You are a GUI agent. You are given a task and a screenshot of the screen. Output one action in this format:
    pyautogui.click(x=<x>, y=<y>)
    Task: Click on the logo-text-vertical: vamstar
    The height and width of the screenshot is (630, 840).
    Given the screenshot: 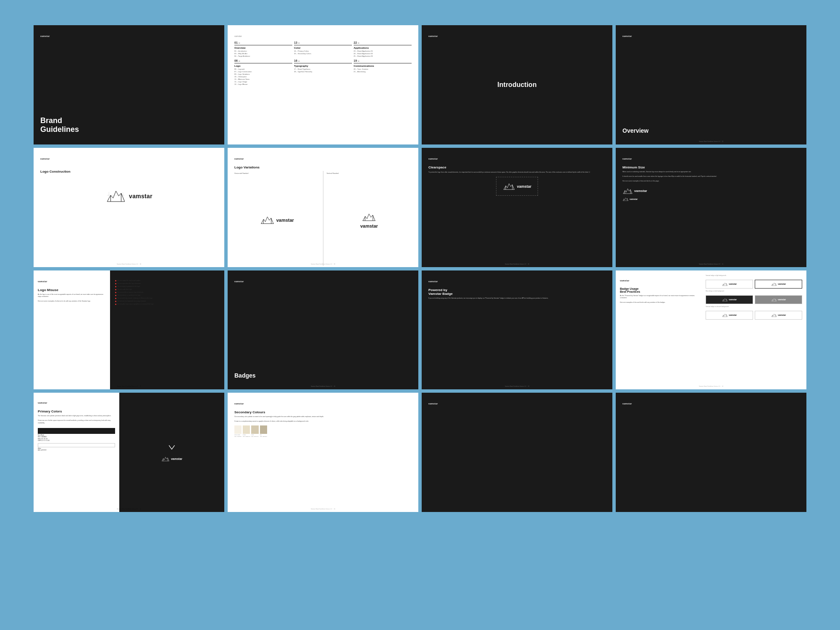 What is the action you would take?
    pyautogui.click(x=369, y=226)
    